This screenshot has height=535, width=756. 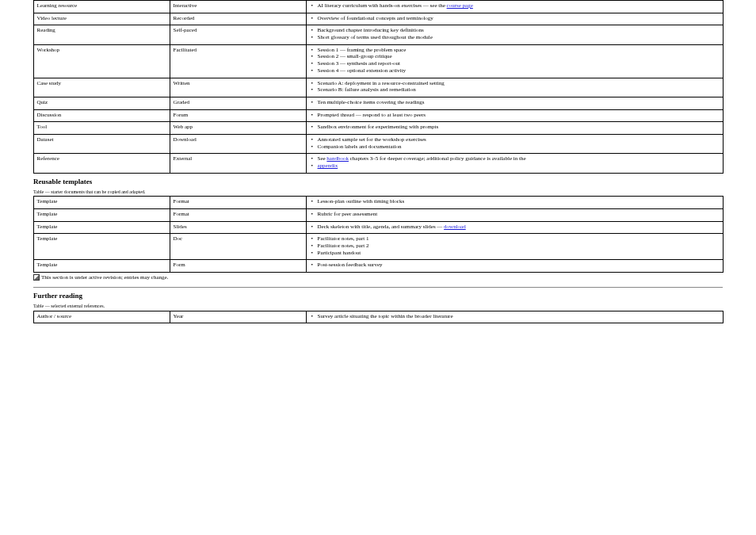 I want to click on inline-link: course page, so click(x=460, y=6).